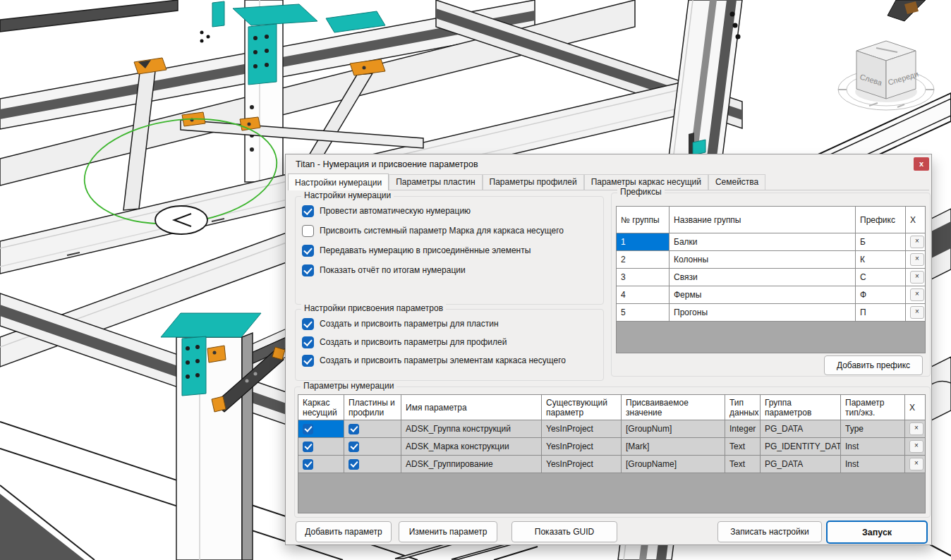 This screenshot has width=951, height=560. What do you see at coordinates (581, 408) in the screenshot?
I see `col-header-existing: Существующий параметр` at bounding box center [581, 408].